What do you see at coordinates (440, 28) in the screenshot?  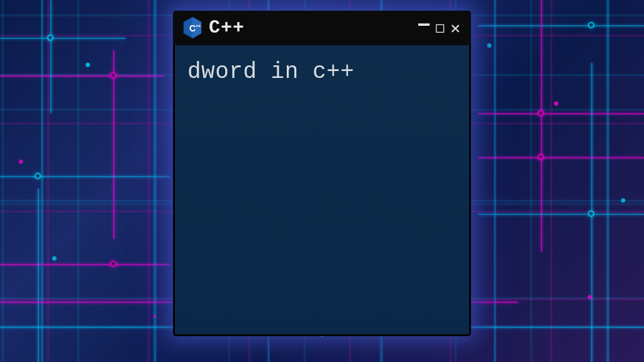 I see `maximize-button: □` at bounding box center [440, 28].